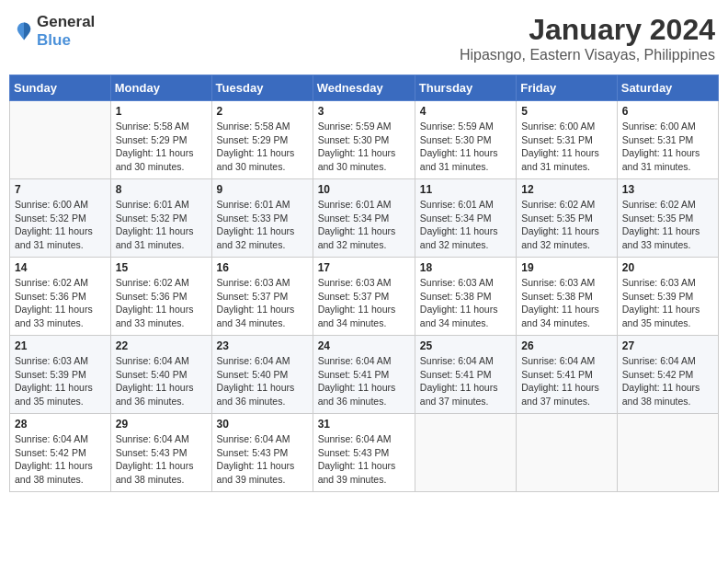 The height and width of the screenshot is (563, 728). I want to click on calendar-cell: 18Sunrise: 6:03 AMSunset: 5:38 PMDayligh…, so click(465, 296).